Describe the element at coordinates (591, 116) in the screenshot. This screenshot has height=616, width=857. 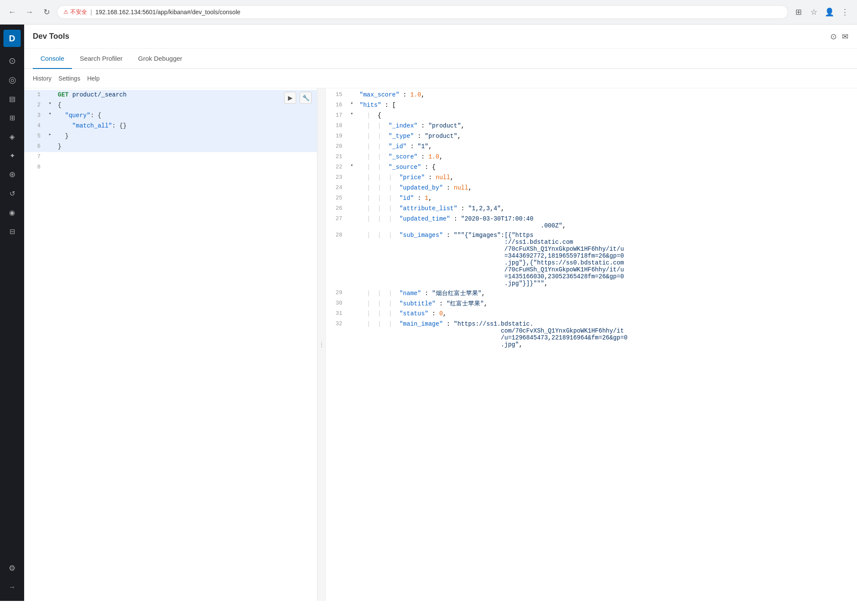
I see `output-line-17: 17 ▾ | {` at that location.